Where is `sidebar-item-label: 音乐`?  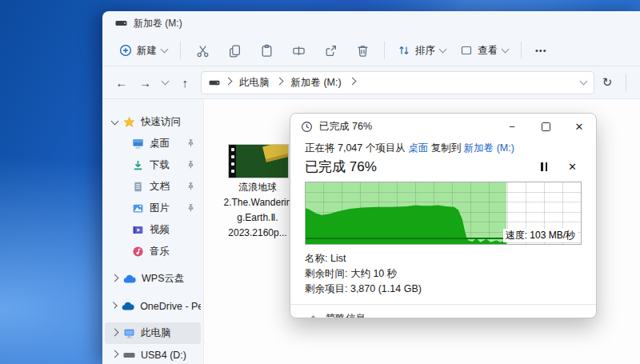
sidebar-item-label: 音乐 is located at coordinates (160, 251).